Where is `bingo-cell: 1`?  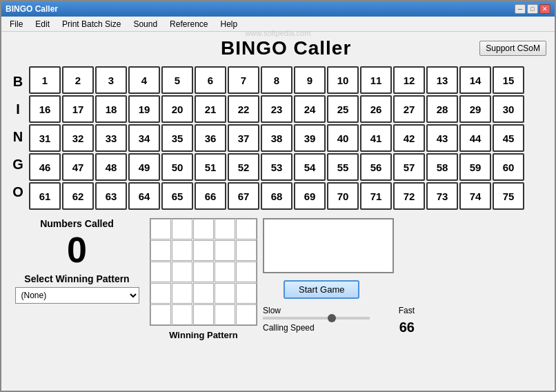
bingo-cell: 1 is located at coordinates (45, 80).